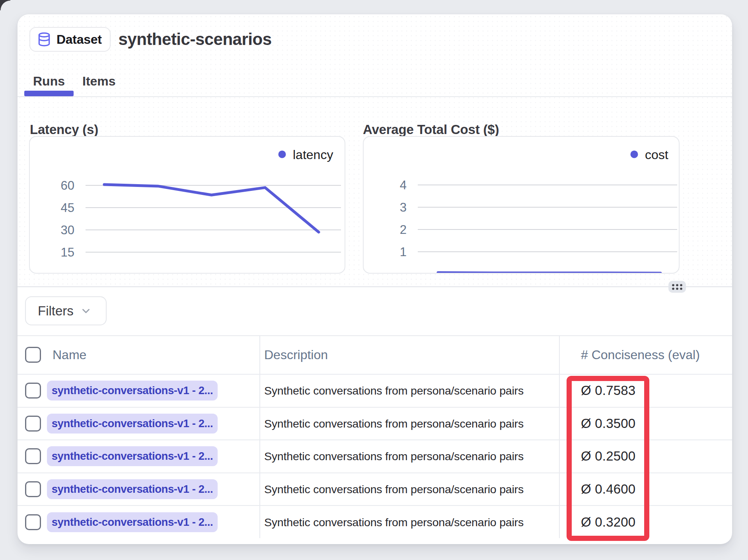  What do you see at coordinates (79, 40) in the screenshot?
I see `dataset-badge-label: Dataset` at bounding box center [79, 40].